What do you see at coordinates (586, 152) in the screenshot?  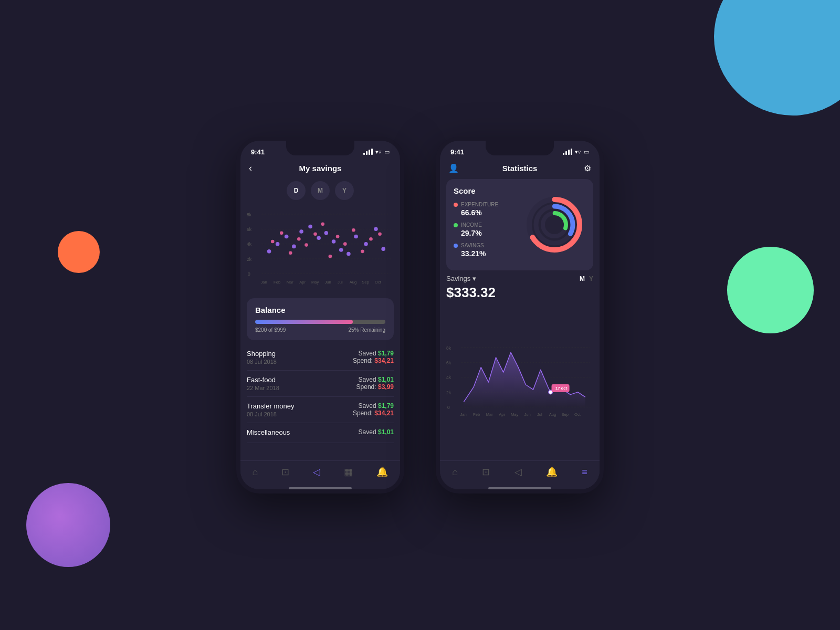 I see `battery-icon-2: ▭` at bounding box center [586, 152].